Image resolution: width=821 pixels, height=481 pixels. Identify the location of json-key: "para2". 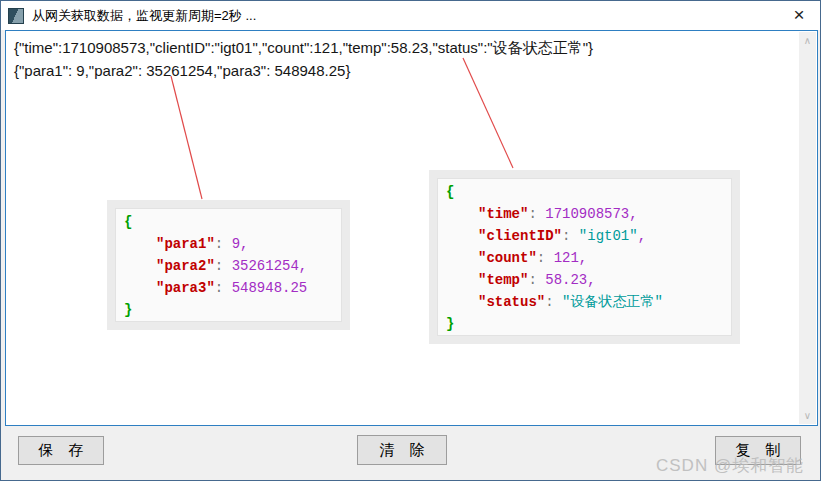
(186, 266).